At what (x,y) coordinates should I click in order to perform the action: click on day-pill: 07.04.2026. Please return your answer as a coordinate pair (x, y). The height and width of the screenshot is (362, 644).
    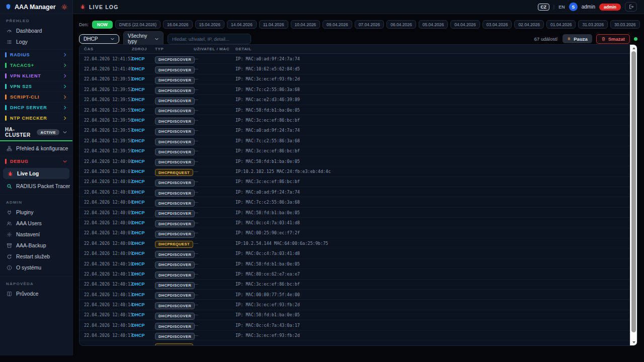
    Looking at the image, I should click on (369, 24).